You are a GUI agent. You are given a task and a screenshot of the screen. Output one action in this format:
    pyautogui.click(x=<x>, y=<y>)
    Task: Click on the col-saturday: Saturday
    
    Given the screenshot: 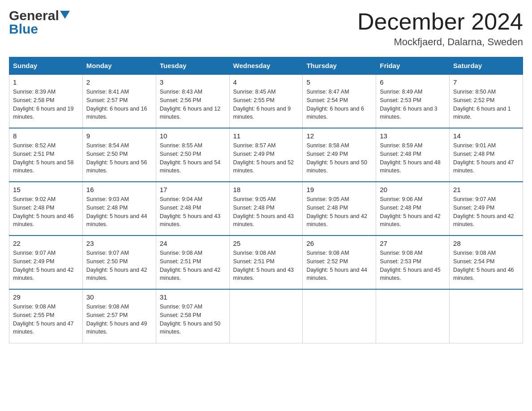 What is the action you would take?
    pyautogui.click(x=486, y=66)
    